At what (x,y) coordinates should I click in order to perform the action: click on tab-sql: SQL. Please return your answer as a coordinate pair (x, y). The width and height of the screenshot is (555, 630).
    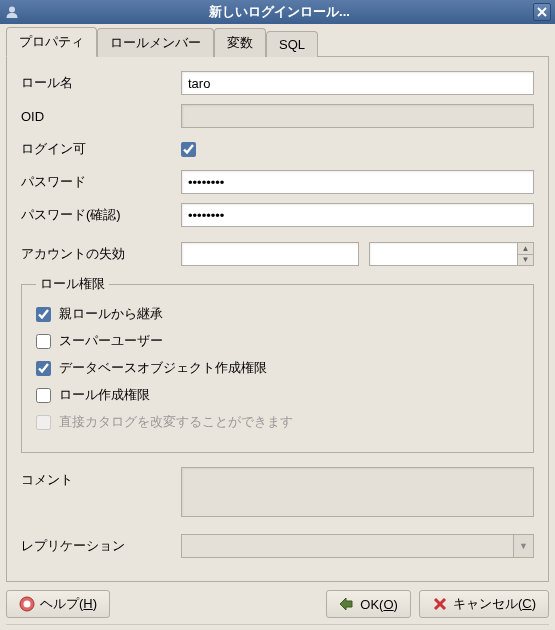
    Looking at the image, I should click on (292, 44).